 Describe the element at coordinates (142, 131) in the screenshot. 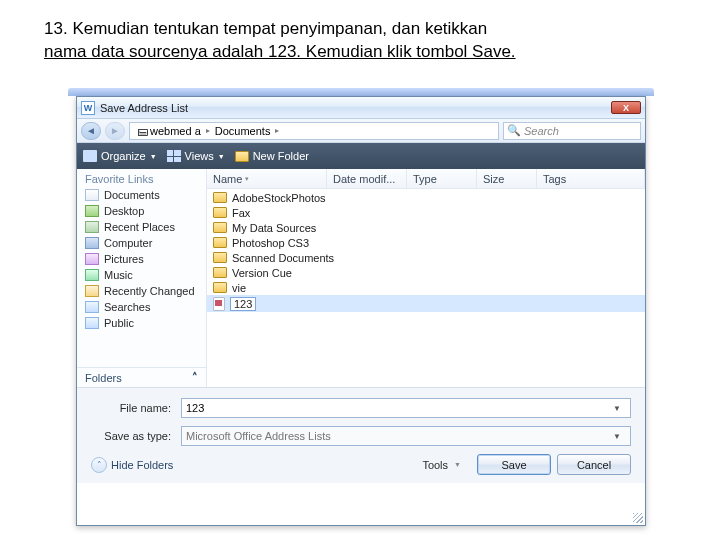

I see `drive-icon: 🖴` at that location.